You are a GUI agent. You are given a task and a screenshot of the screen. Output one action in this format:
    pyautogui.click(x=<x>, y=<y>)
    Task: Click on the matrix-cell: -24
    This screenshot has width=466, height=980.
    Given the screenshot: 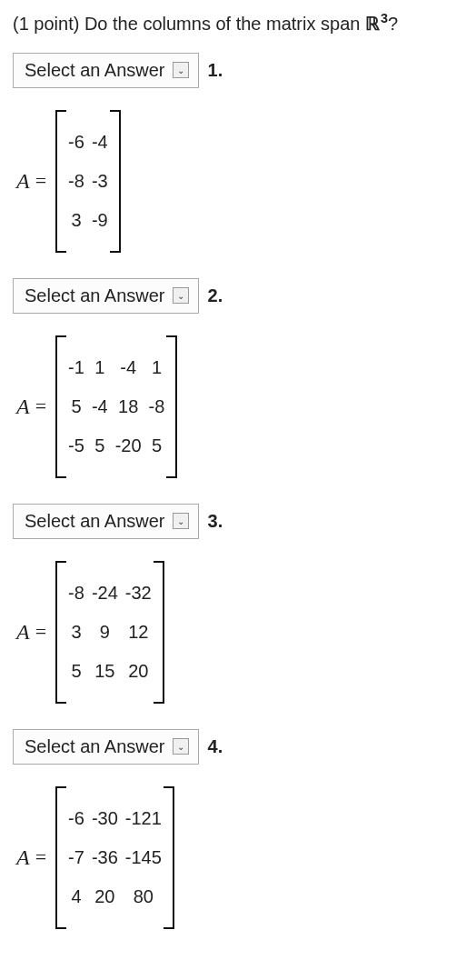 What is the action you would take?
    pyautogui.click(x=105, y=593)
    